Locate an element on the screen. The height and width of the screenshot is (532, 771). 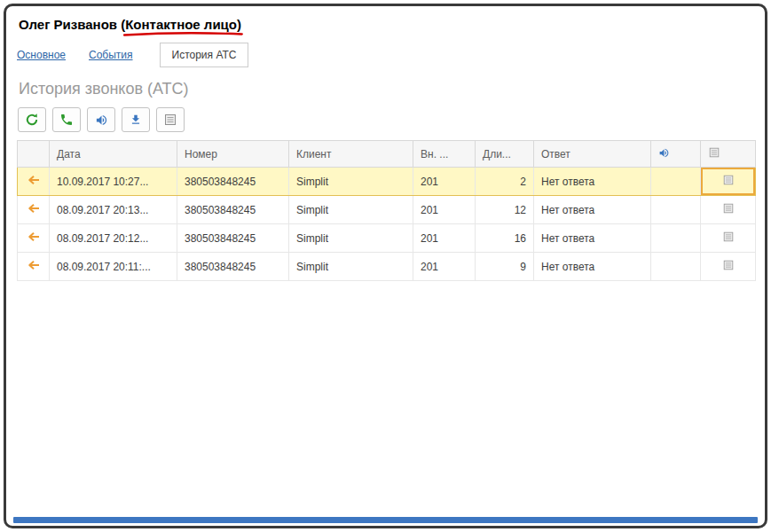
column-direction is located at coordinates (34, 154).